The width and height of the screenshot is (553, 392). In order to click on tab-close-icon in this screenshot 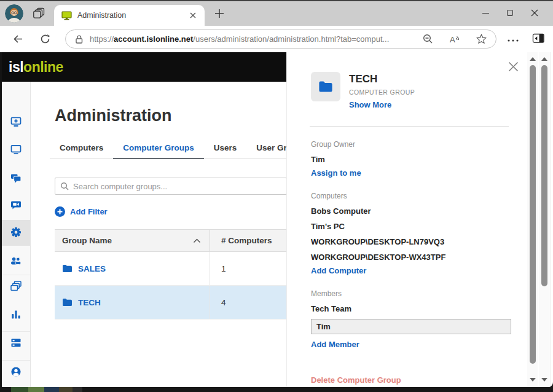, I will do `click(193, 15)`.